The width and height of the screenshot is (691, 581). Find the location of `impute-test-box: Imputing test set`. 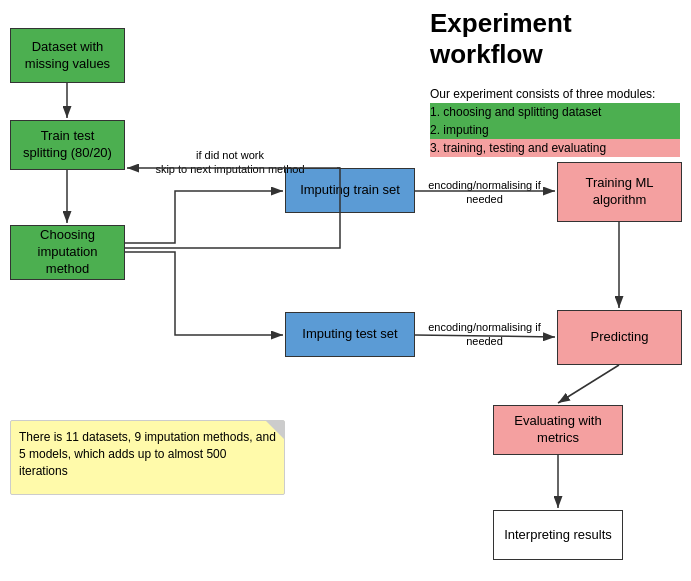

impute-test-box: Imputing test set is located at coordinates (350, 334).